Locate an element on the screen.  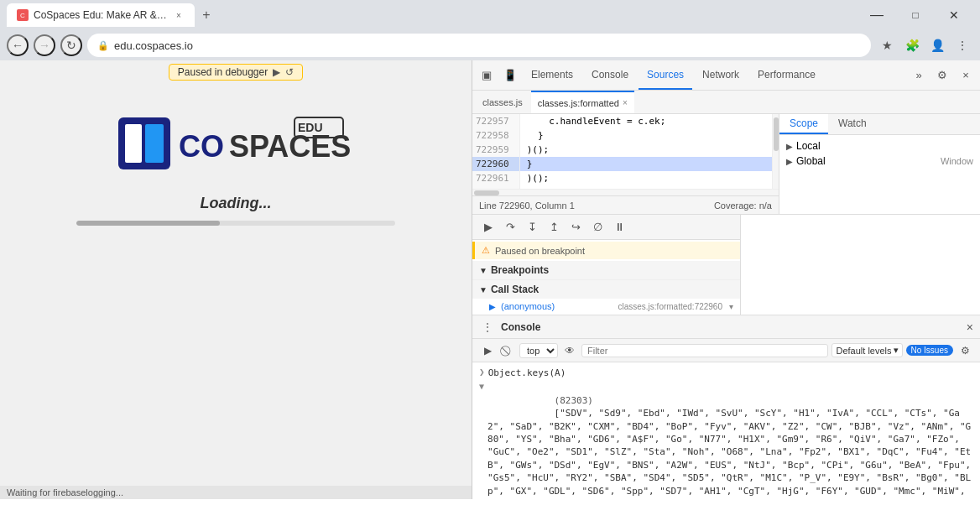
code-content: c.handleEvent = c.ek; } )(); } is located at coordinates (646, 151).